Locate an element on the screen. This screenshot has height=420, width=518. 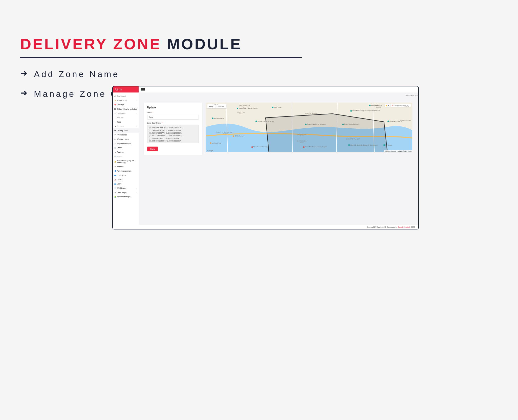
sidebar-item-other-pages: ✎Other pages› is located at coordinates (126, 193).